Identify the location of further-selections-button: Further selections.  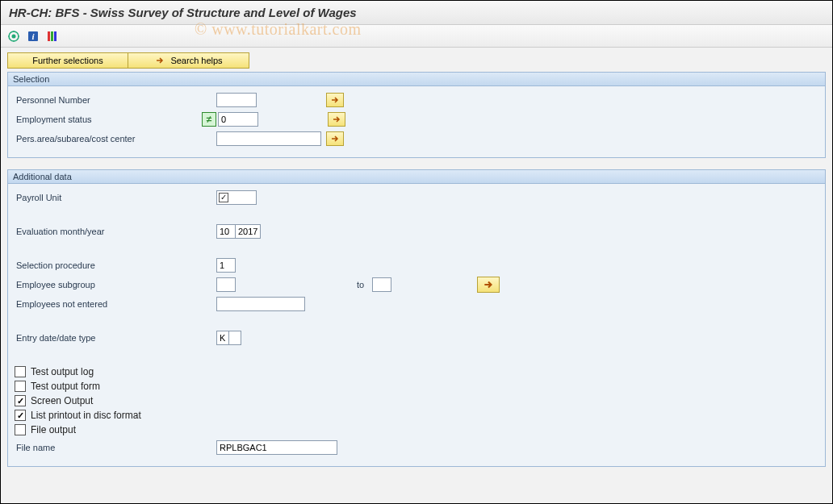
(68, 60).